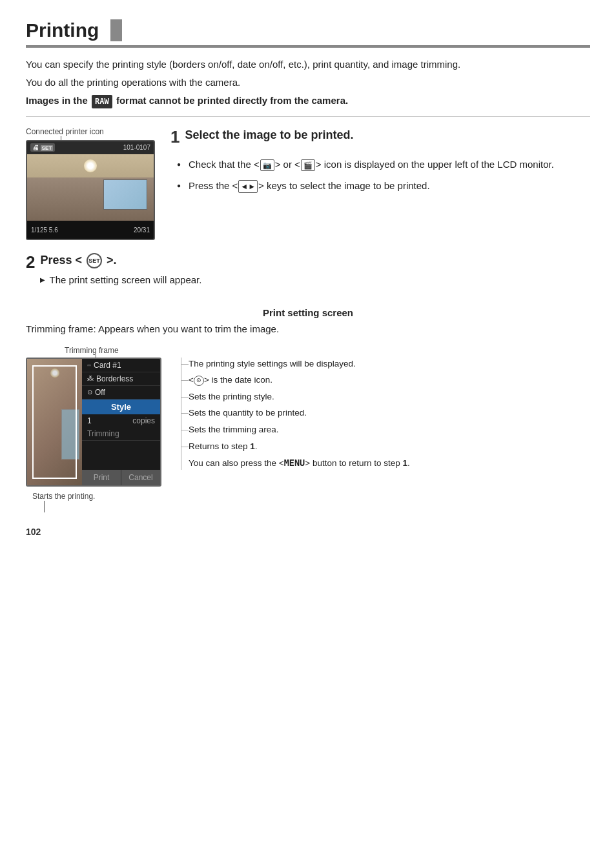 This screenshot has height=868, width=616. I want to click on print-menu-card: ⎓ Card #1, so click(121, 365).